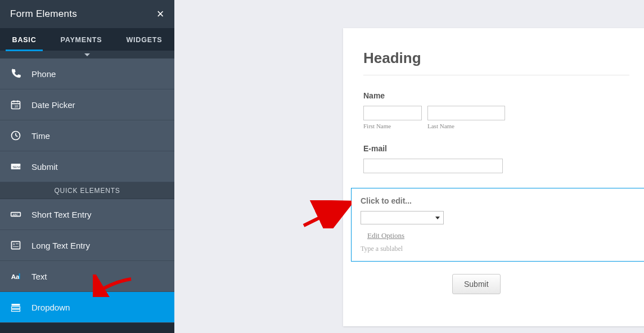  Describe the element at coordinates (17, 106) in the screenshot. I see `svg-text: 10` at that location.